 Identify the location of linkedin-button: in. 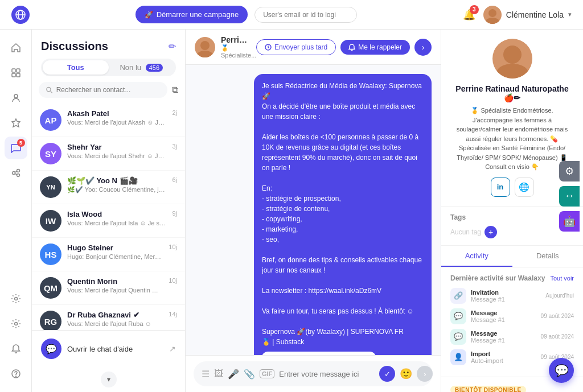
(500, 187).